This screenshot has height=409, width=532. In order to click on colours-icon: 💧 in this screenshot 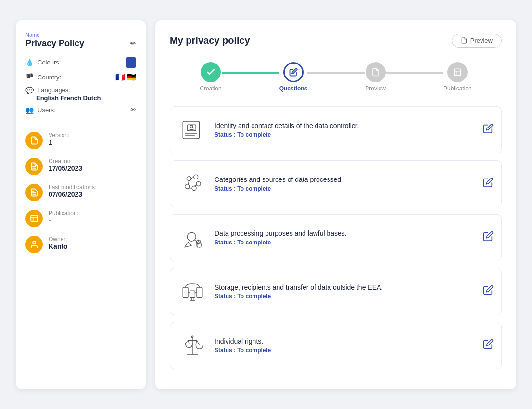, I will do `click(30, 63)`.